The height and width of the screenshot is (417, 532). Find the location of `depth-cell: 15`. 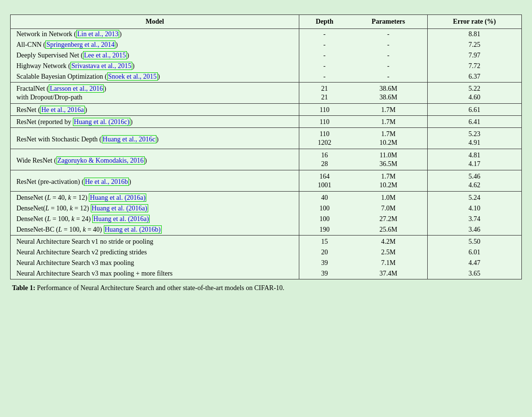

depth-cell: 15 is located at coordinates (324, 241).